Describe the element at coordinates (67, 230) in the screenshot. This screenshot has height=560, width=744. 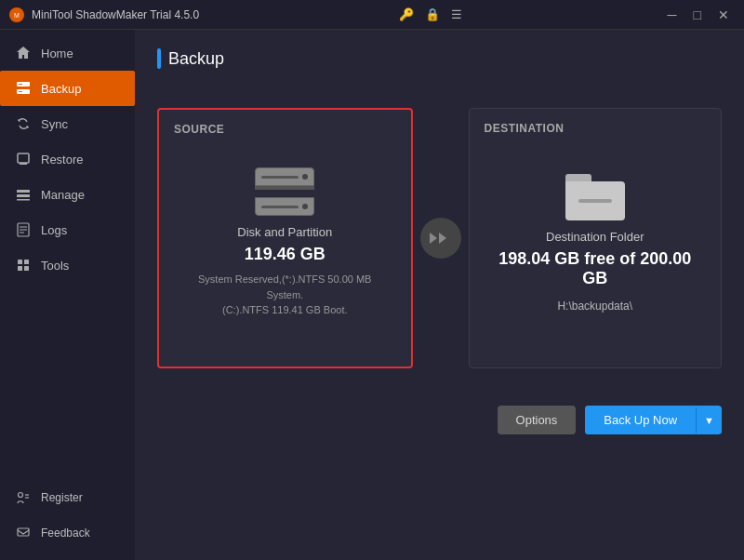
I see `sidebar-item-logs: Logs` at that location.